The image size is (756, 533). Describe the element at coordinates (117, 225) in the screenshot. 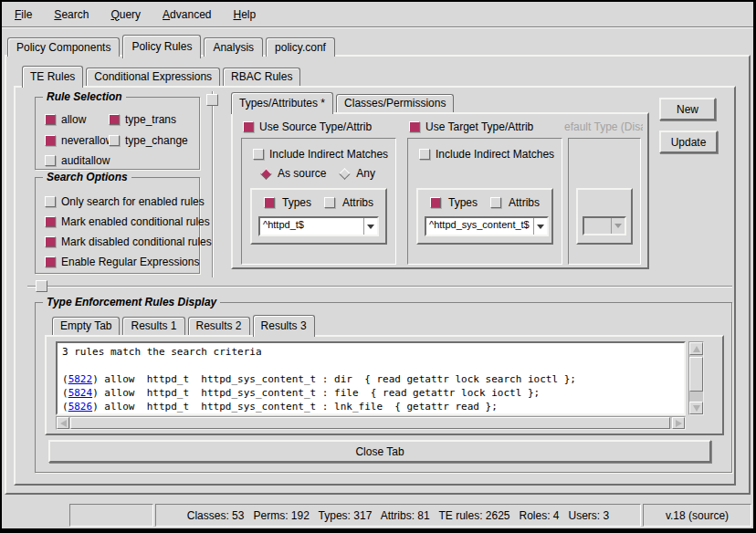

I see `search-options-group: Search Options Only search for enabled r…` at that location.